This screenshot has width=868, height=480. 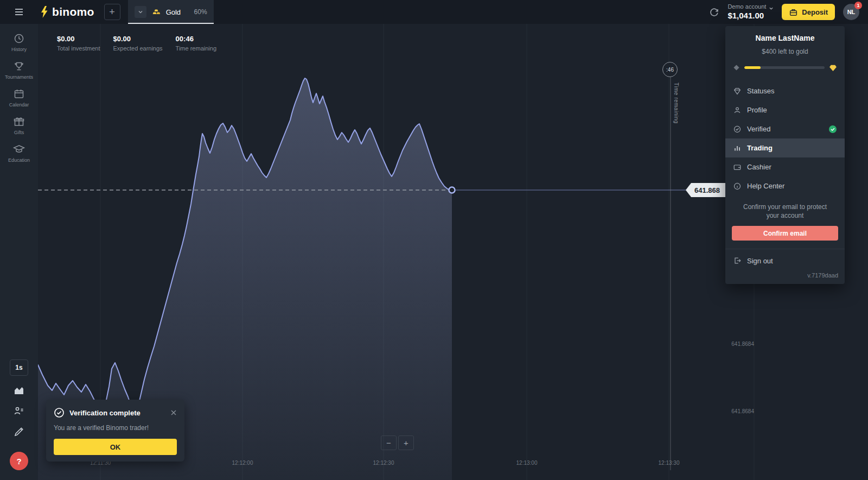 What do you see at coordinates (19, 390) in the screenshot?
I see `area-chart-icon` at bounding box center [19, 390].